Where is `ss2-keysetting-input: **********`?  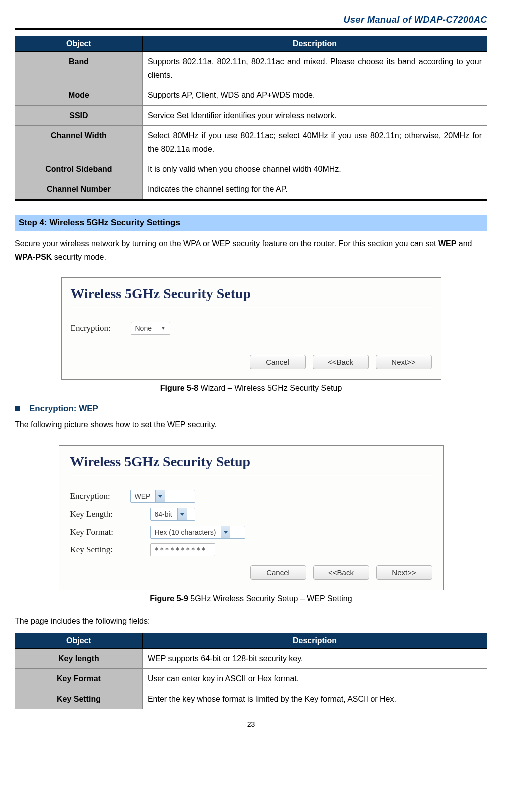 ss2-keysetting-input: ********** is located at coordinates (183, 550).